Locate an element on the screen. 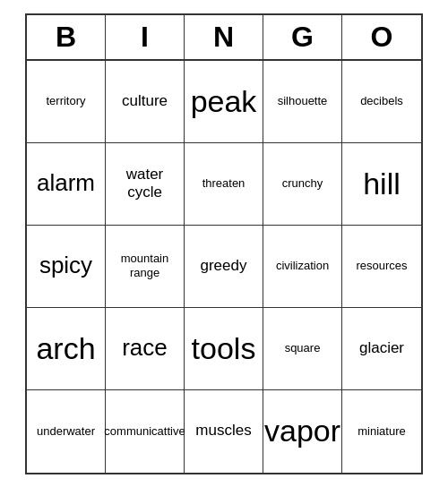  cell-text: mountain range is located at coordinates (145, 265).